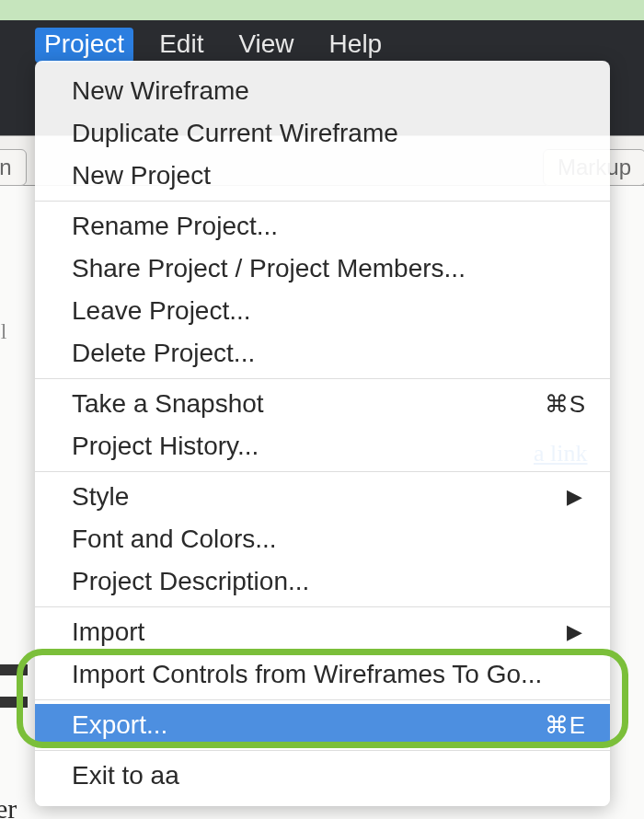  Describe the element at coordinates (322, 404) in the screenshot. I see `menu-take-snapshot: Take a Snapshot ⌘S` at that location.